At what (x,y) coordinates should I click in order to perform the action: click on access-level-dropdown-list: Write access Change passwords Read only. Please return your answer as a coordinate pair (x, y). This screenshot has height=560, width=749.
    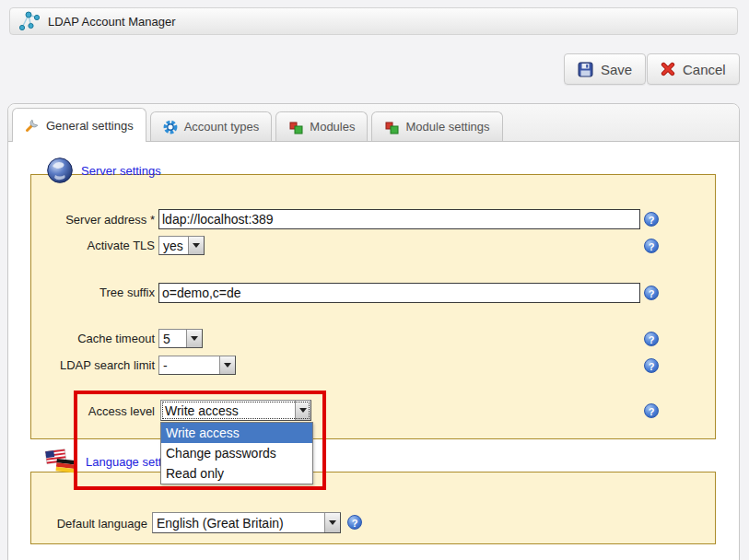
    Looking at the image, I should click on (237, 453).